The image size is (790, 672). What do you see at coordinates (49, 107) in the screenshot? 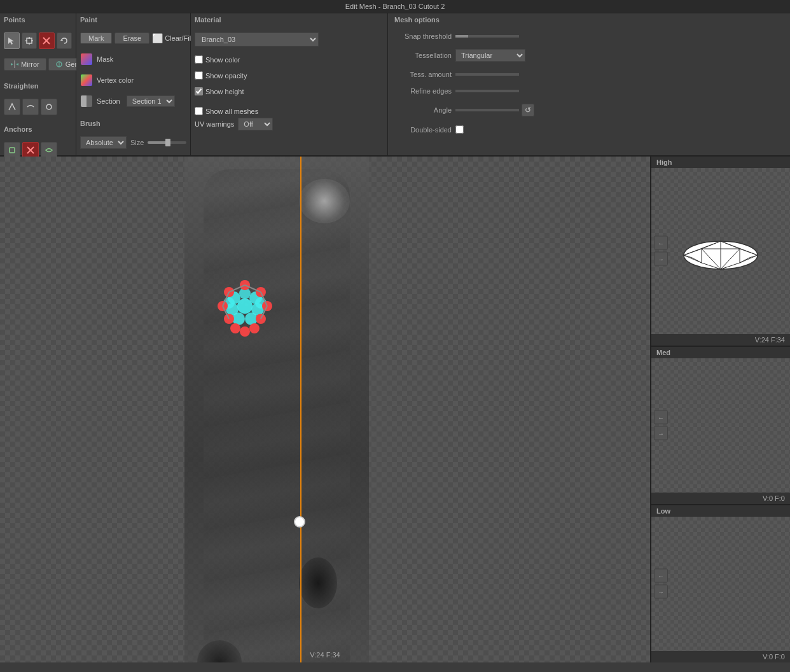
I see `straighten3-btn` at bounding box center [49, 107].